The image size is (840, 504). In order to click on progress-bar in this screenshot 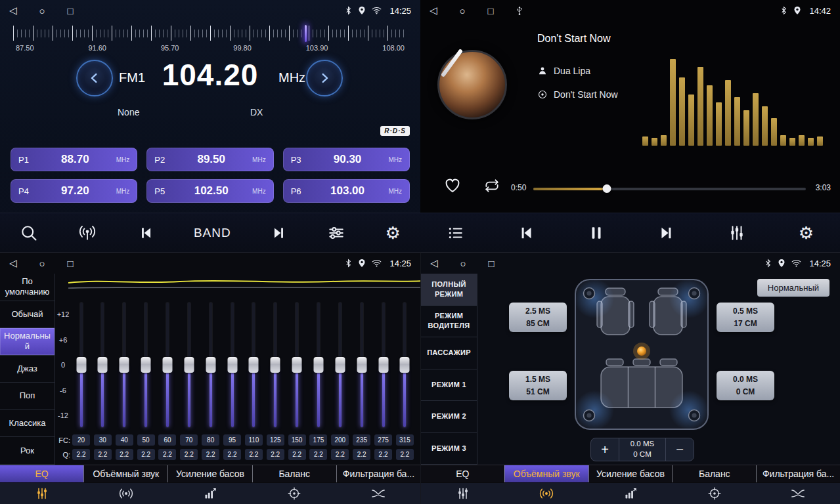, I will do `click(670, 189)`.